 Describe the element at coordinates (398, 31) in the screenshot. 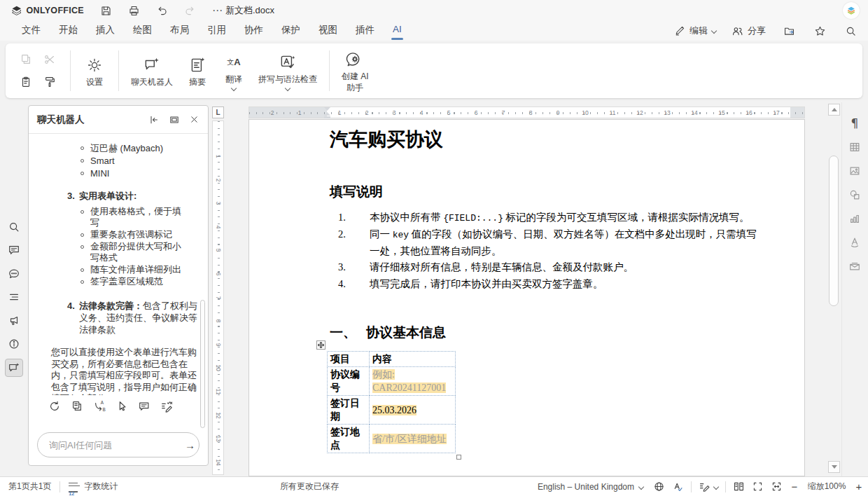

I see `tab-ai: AI` at that location.